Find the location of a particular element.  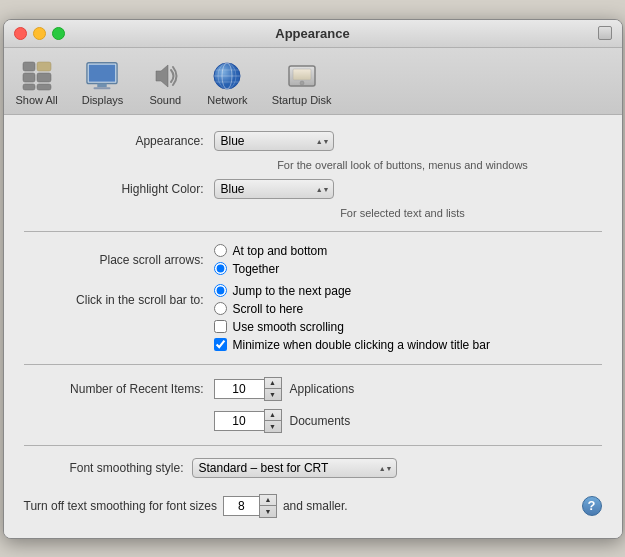

scroll-click-label-next-page: Jump to the next page is located at coordinates (292, 291).